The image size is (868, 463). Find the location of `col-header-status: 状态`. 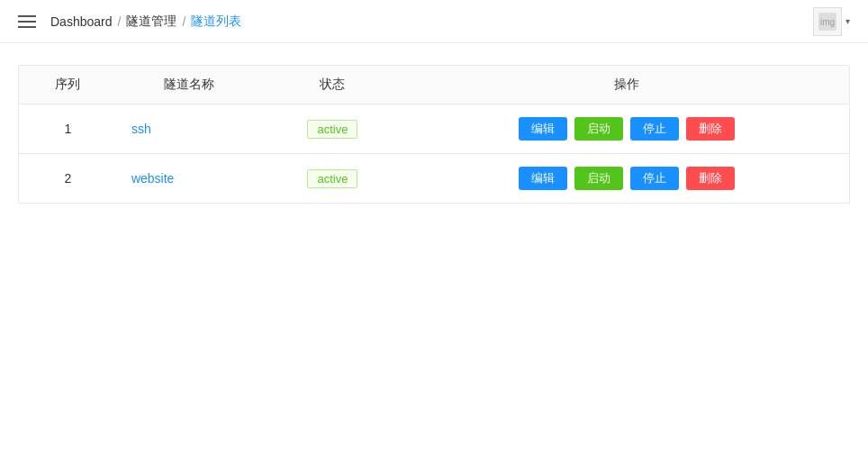

col-header-status: 状态 is located at coordinates (333, 85).